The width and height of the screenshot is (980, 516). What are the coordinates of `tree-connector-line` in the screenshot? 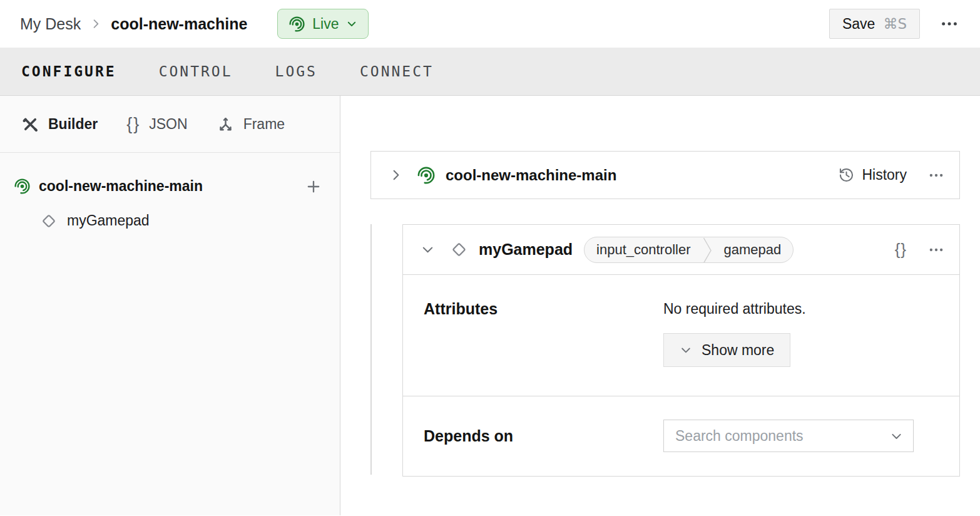 It's located at (371, 349).